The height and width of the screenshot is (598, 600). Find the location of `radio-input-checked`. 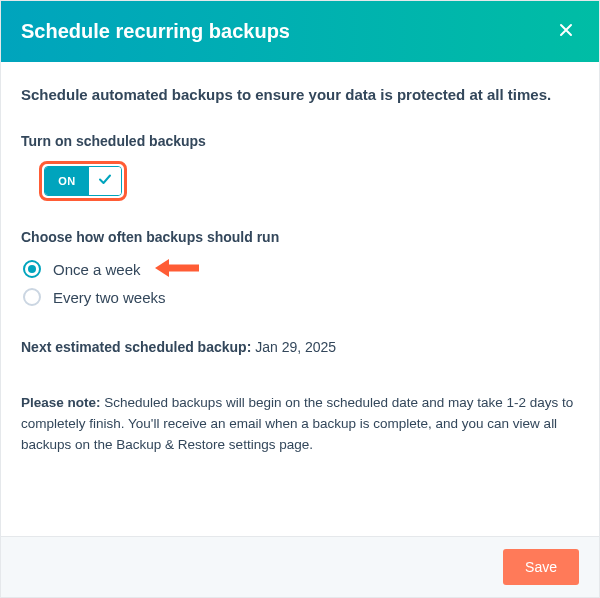

radio-input-checked is located at coordinates (32, 269).